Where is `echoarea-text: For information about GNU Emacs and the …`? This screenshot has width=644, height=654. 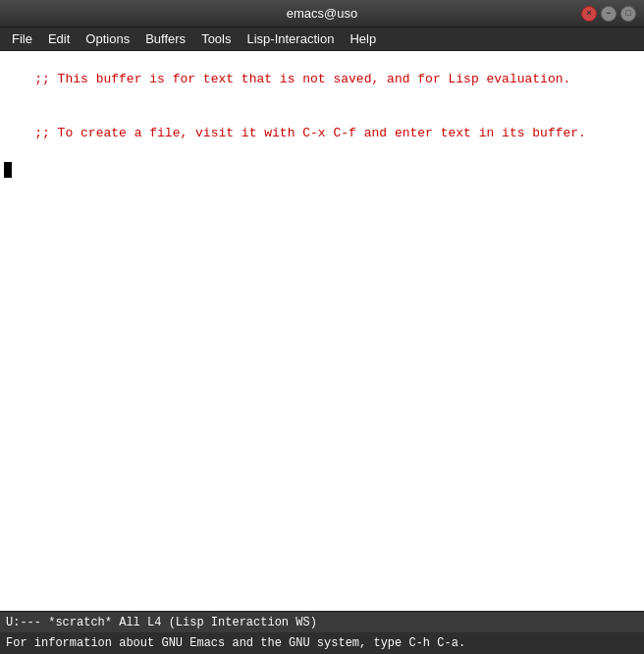 echoarea-text: For information about GNU Emacs and the … is located at coordinates (236, 643).